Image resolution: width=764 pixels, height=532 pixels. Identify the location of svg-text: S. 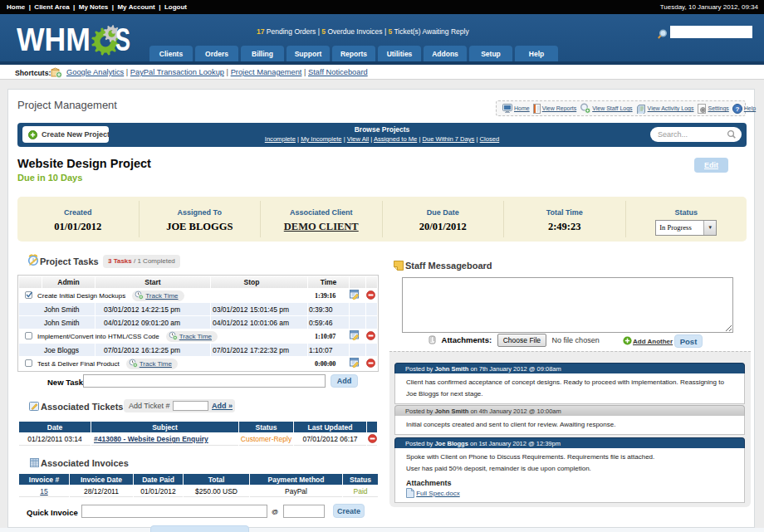
(123, 41).